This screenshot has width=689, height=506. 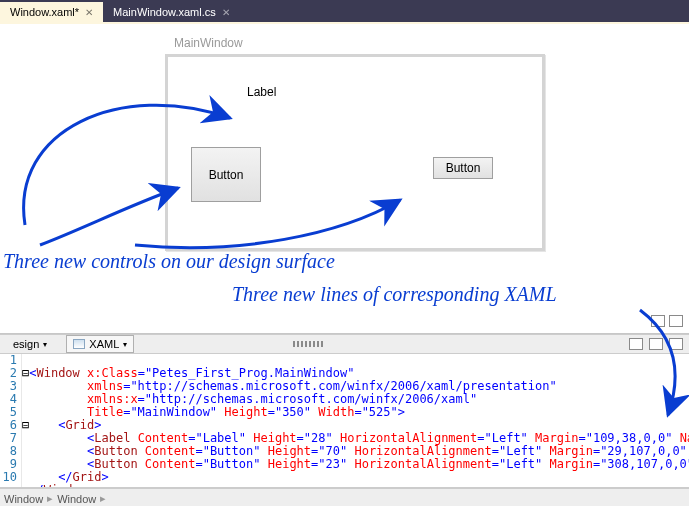 I want to click on code-token: "350", so click(x=293, y=412).